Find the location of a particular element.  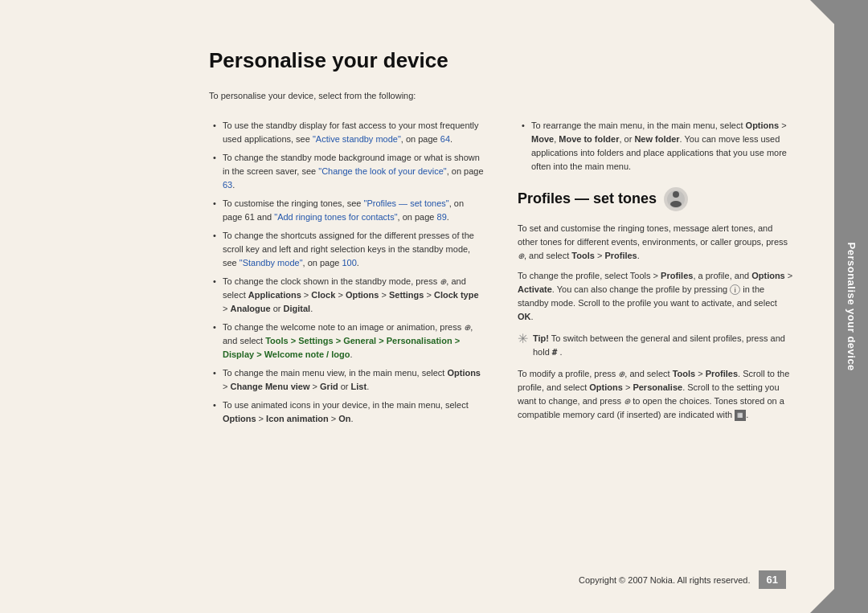

link-page-63: 63 is located at coordinates (227, 185).